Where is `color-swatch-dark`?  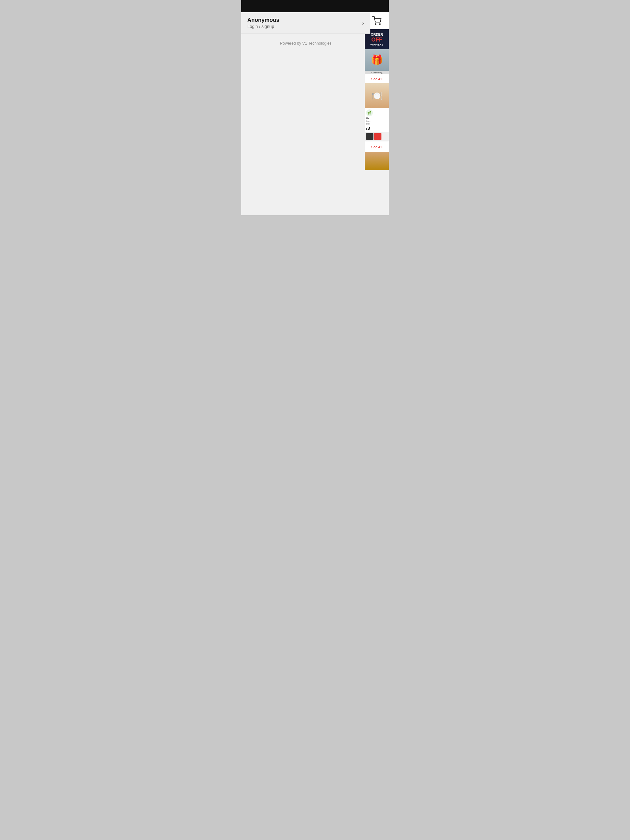
color-swatch-dark is located at coordinates (370, 137).